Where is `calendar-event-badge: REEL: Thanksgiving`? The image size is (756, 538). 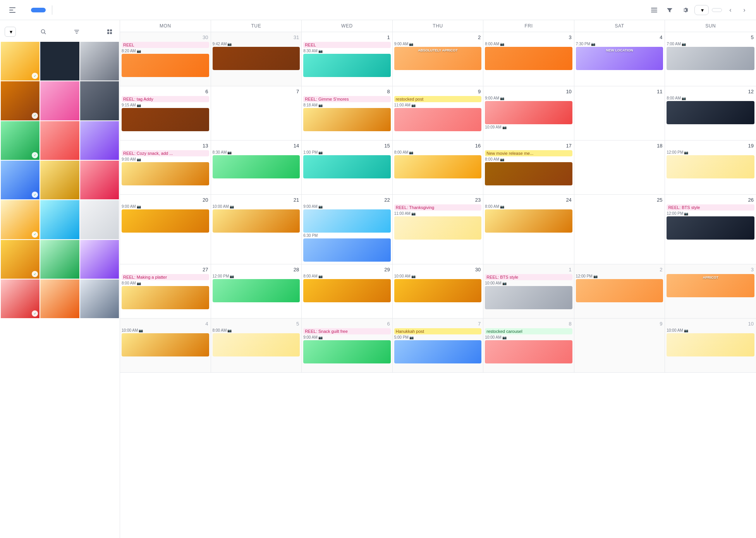
calendar-event-badge: REEL: Thanksgiving is located at coordinates (438, 207).